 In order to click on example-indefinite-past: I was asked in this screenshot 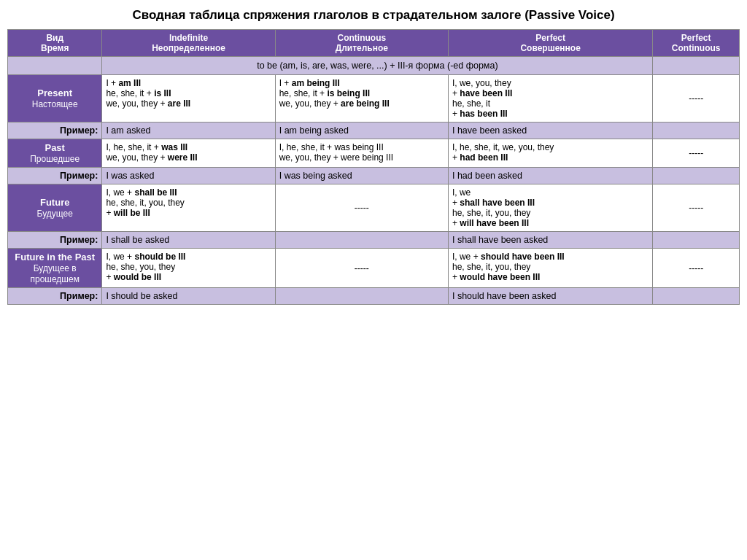, I will do `click(188, 176)`.